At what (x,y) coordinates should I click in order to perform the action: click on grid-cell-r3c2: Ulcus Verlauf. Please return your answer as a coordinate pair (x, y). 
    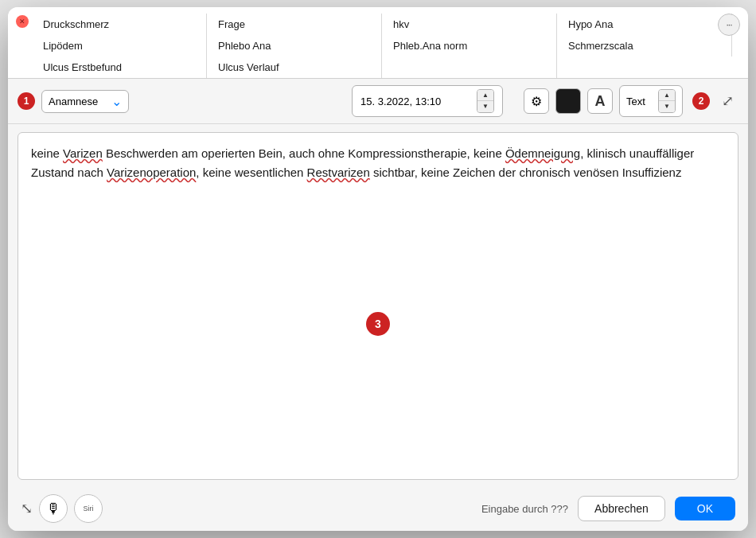
    Looking at the image, I should click on (294, 67).